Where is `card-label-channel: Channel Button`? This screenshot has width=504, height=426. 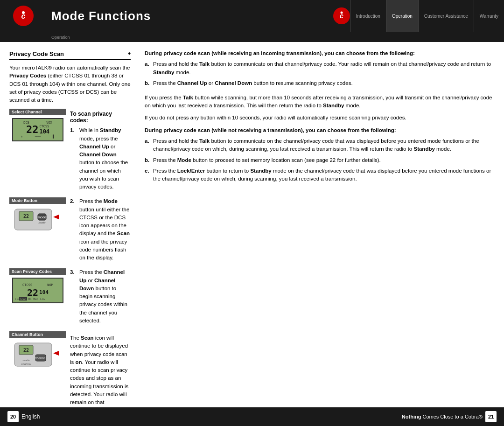
card-label-channel: Channel Button is located at coordinates (38, 335).